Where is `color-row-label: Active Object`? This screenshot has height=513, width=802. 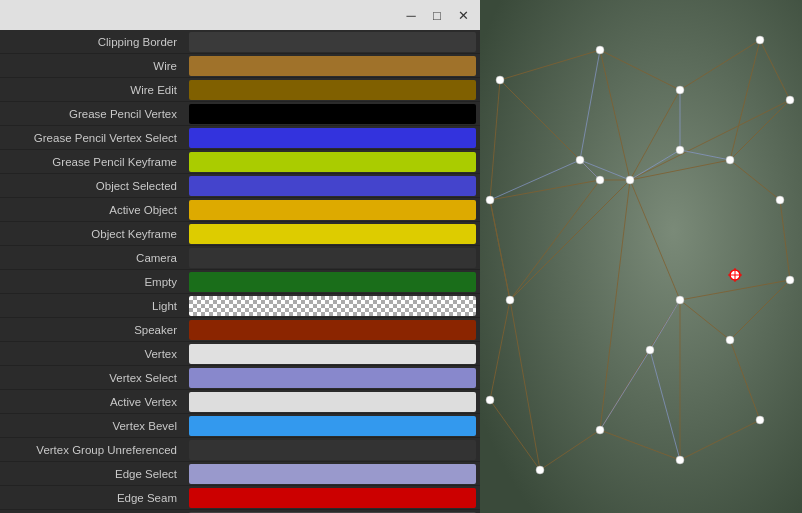 color-row-label: Active Object is located at coordinates (92, 210).